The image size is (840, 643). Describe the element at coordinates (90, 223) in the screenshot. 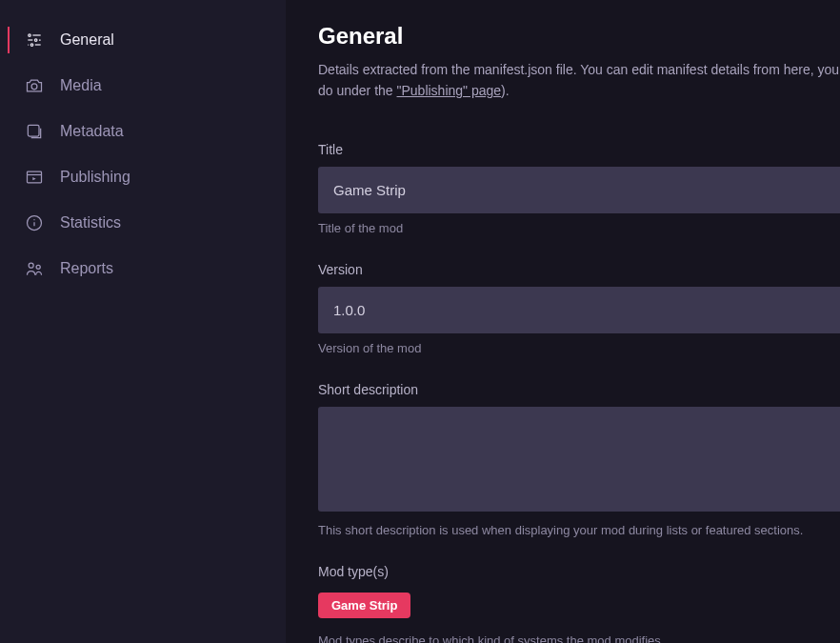

I see `sidebar-item-label: Statistics` at that location.